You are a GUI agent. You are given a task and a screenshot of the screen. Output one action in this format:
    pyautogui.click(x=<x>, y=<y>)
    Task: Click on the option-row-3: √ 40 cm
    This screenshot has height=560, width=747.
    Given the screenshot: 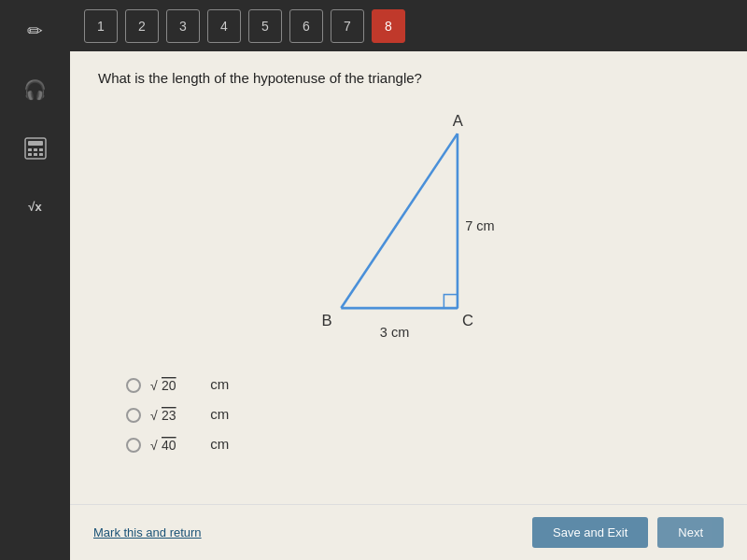 What is the action you would take?
    pyautogui.click(x=422, y=445)
    